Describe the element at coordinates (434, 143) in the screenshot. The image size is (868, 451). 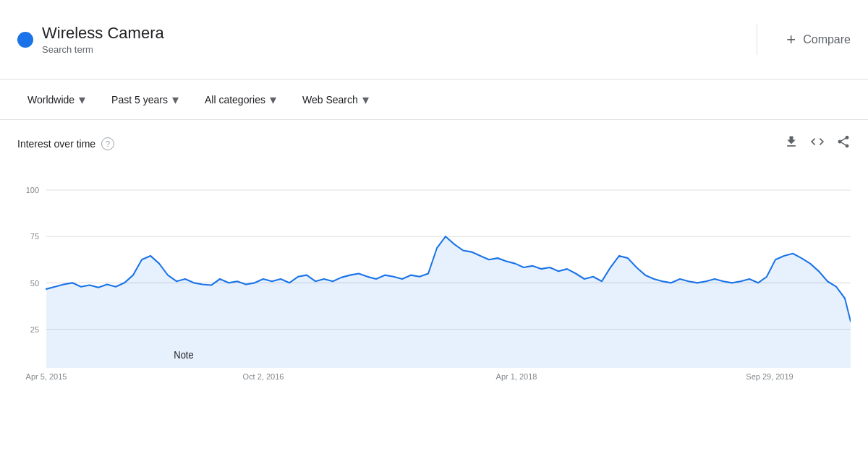
I see `section-header: Interest over time ?` at that location.